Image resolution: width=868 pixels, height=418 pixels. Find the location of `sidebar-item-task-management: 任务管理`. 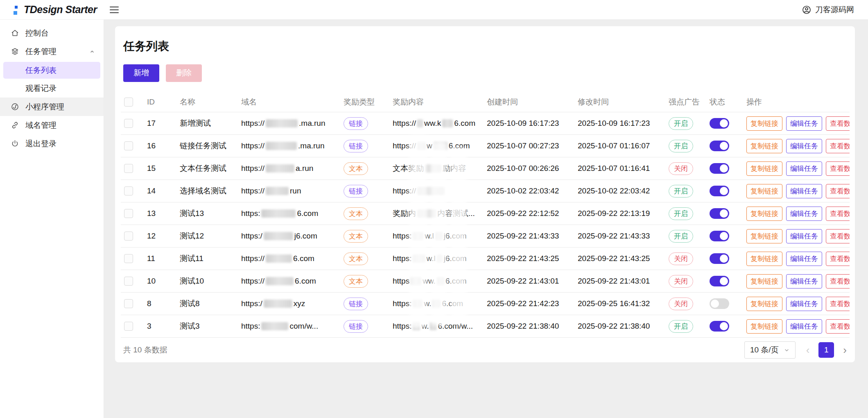

sidebar-item-task-management: 任务管理 is located at coordinates (52, 52).